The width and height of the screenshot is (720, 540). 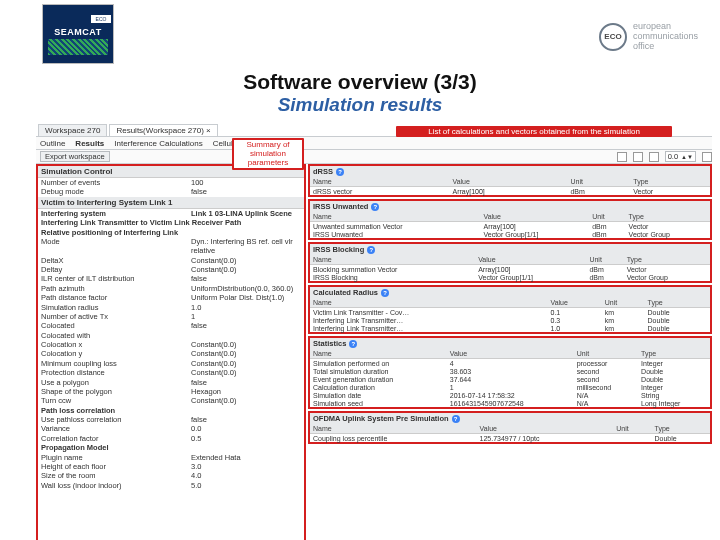 I want to click on table-row: Interfering Link Transmitter…1.0kmDouble, so click(x=510, y=328).